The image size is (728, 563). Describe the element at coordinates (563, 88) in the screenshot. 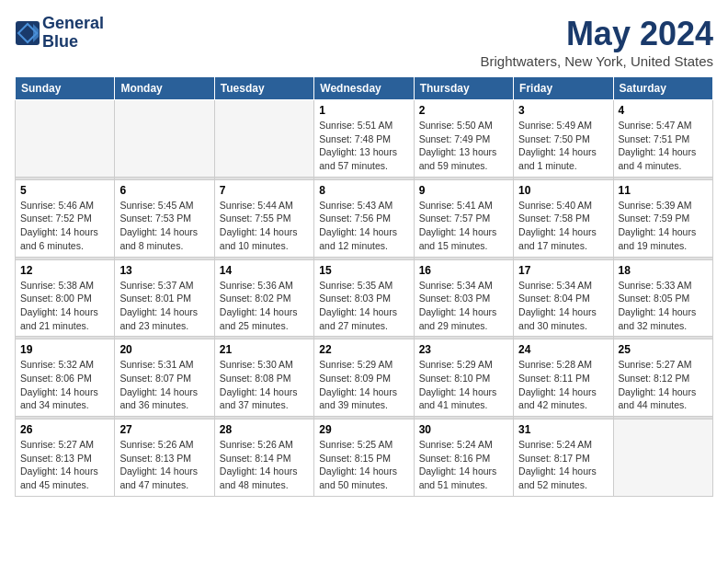

I see `day-header-friday: Friday` at that location.